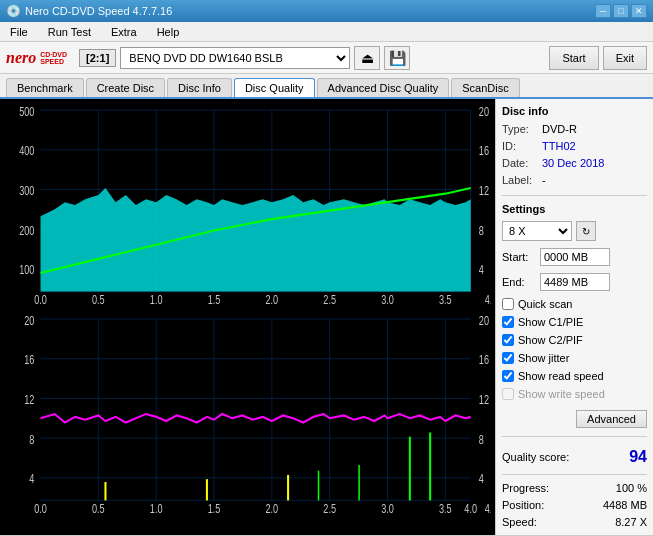  What do you see at coordinates (523, 505) in the screenshot?
I see `position-label: Position:` at bounding box center [523, 505].